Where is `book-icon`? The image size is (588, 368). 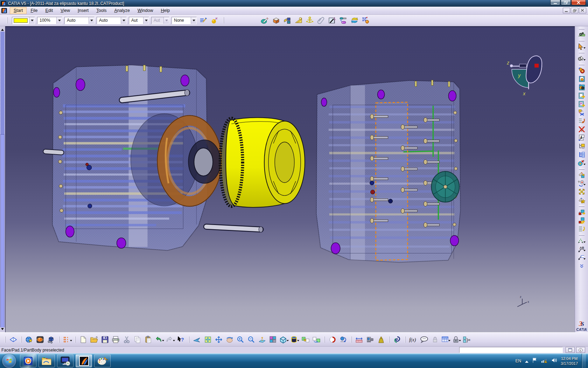 book-icon is located at coordinates (13, 340).